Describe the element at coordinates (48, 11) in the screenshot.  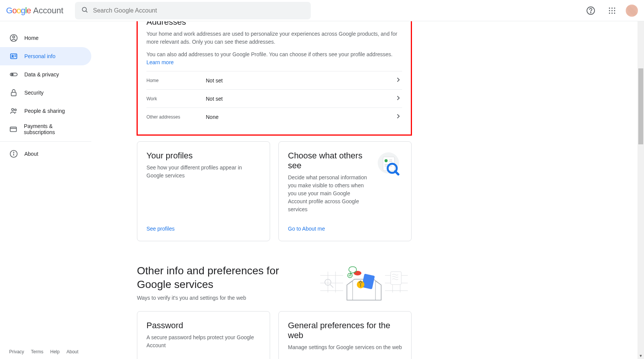
I see `product-name: Account` at that location.